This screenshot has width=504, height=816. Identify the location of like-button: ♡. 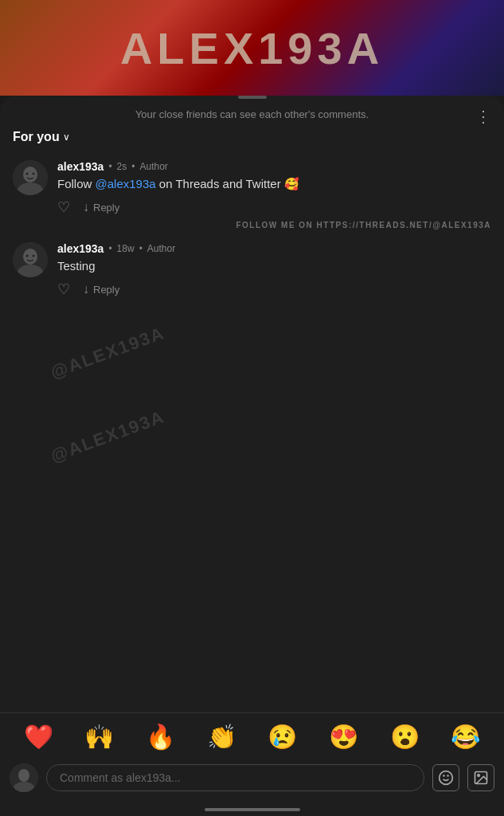
(64, 207).